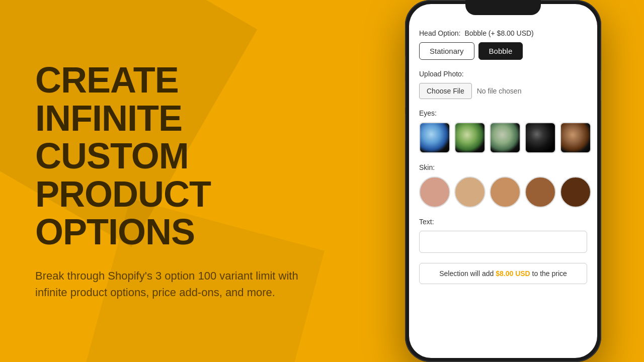 The height and width of the screenshot is (362, 644). Describe the element at coordinates (501, 51) in the screenshot. I see `bobble-button: Bobble` at that location.